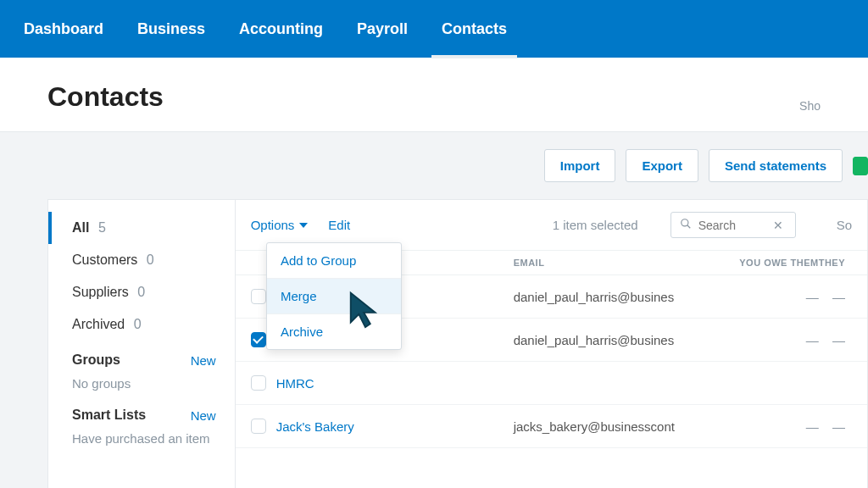 Image resolution: width=868 pixels, height=488 pixels. Describe the element at coordinates (339, 225) in the screenshot. I see `edit-link: Edit` at that location.